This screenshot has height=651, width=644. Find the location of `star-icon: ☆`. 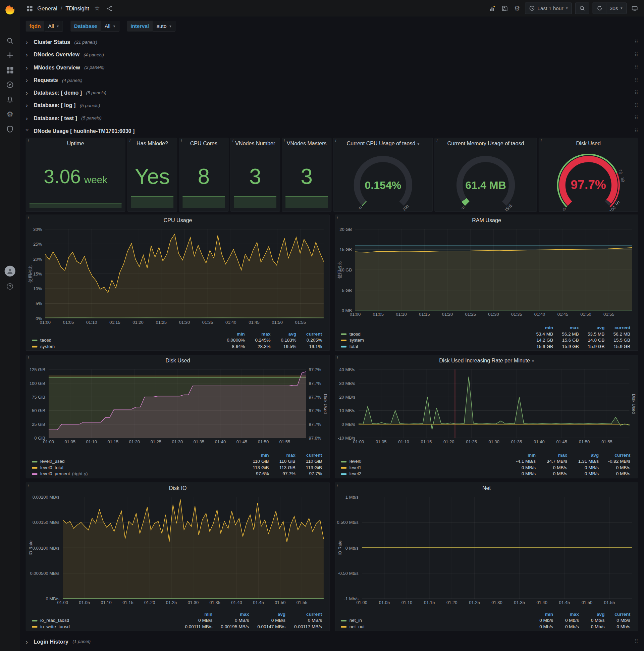

star-icon: ☆ is located at coordinates (97, 8).